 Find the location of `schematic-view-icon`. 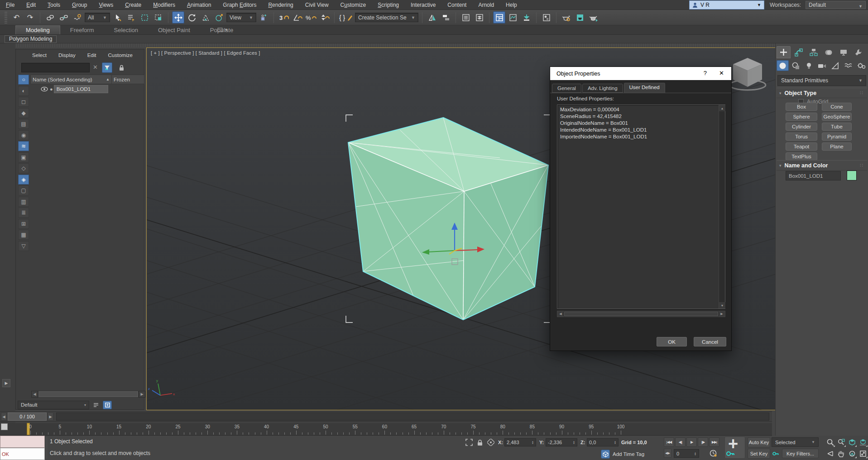

schematic-view-icon is located at coordinates (526, 17).